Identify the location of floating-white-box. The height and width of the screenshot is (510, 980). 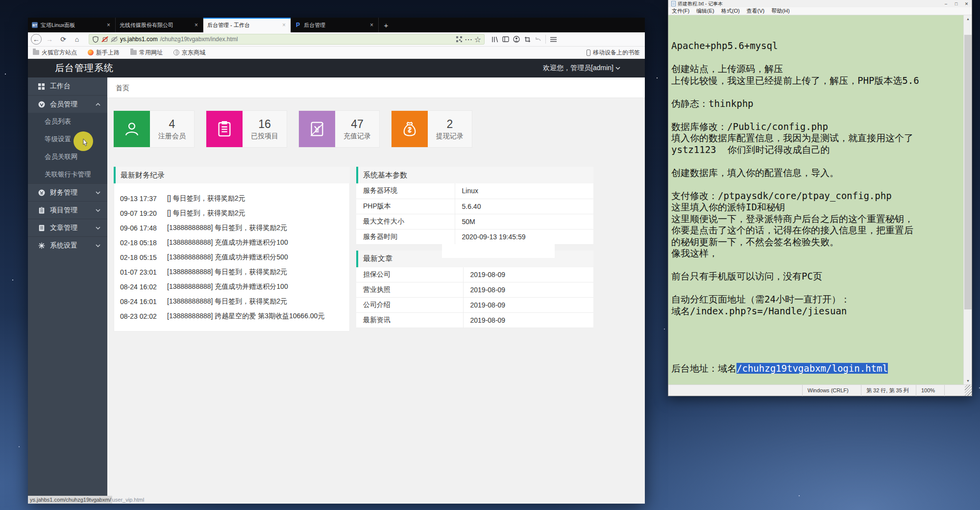
(498, 251).